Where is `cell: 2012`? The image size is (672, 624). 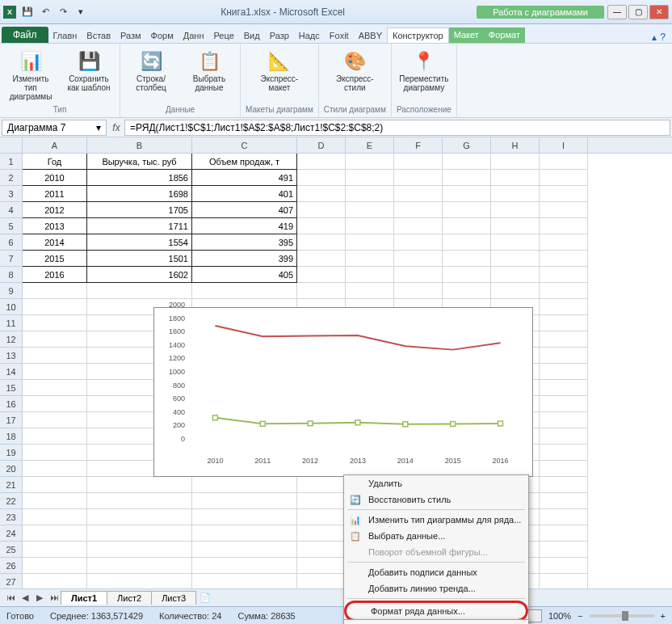
cell: 2012 is located at coordinates (55, 210).